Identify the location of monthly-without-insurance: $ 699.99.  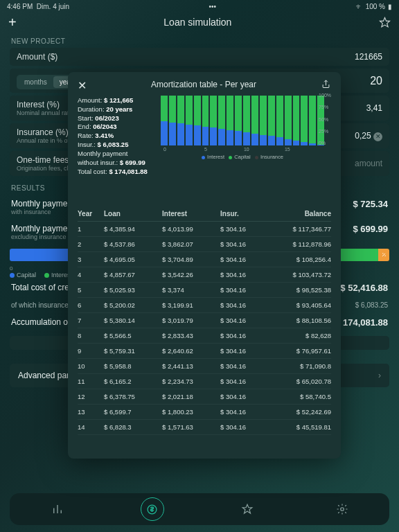
(370, 229).